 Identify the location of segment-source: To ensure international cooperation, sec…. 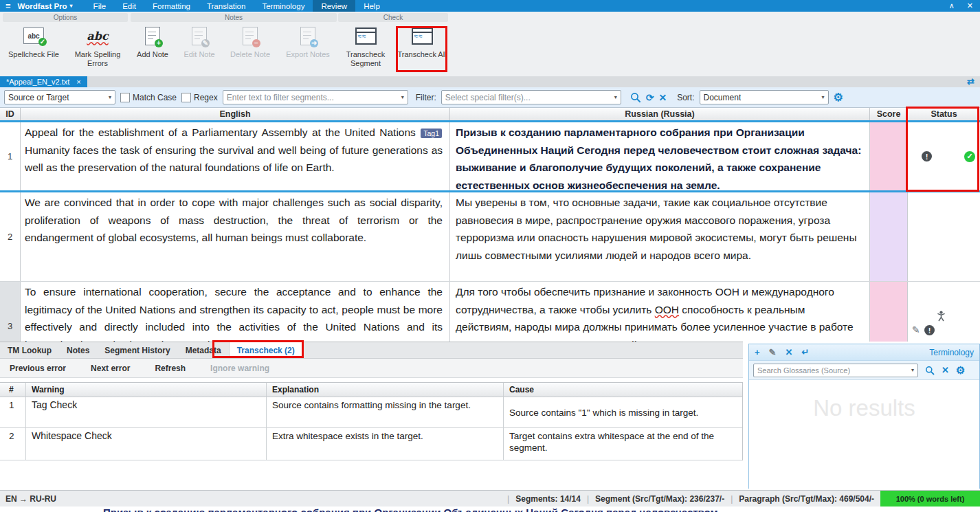
(235, 312).